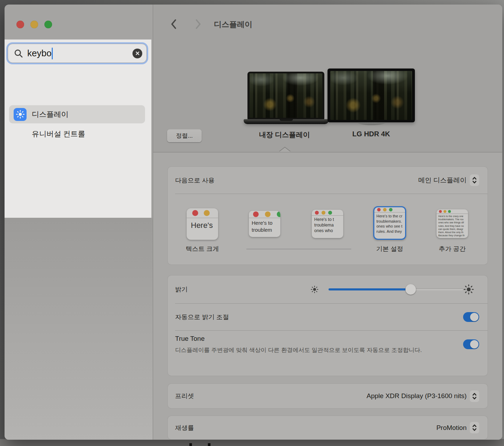 The image size is (504, 446). I want to click on display-mode-card: 다음으로 사용 메인 디스플레이 Here's Here's totrouble…, so click(328, 216).